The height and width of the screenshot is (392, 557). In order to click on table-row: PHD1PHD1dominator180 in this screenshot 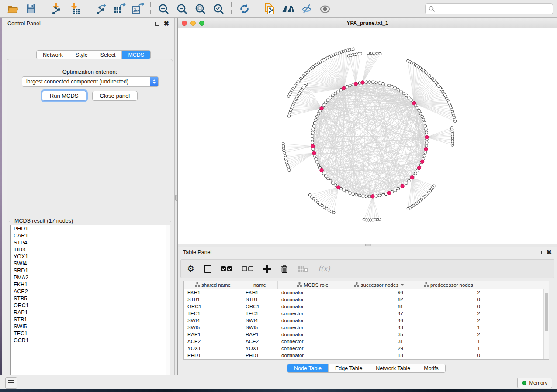, I will do `click(366, 355)`.